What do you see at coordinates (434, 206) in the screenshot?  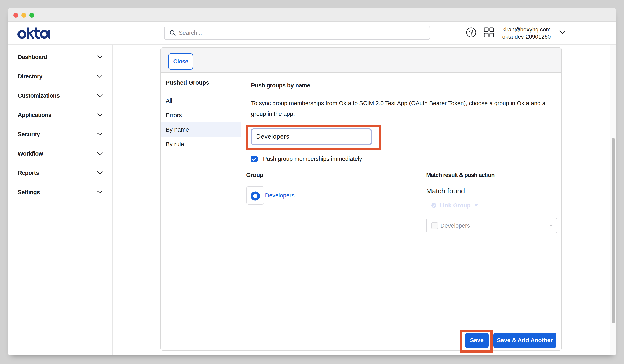 I see `link-icon` at bounding box center [434, 206].